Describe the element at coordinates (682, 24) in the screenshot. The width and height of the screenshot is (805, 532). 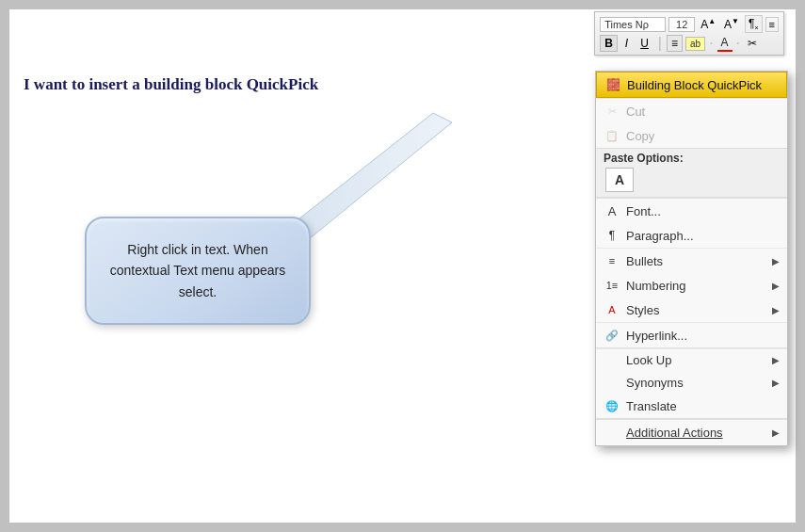
I see `font-size-selector: 12` at that location.